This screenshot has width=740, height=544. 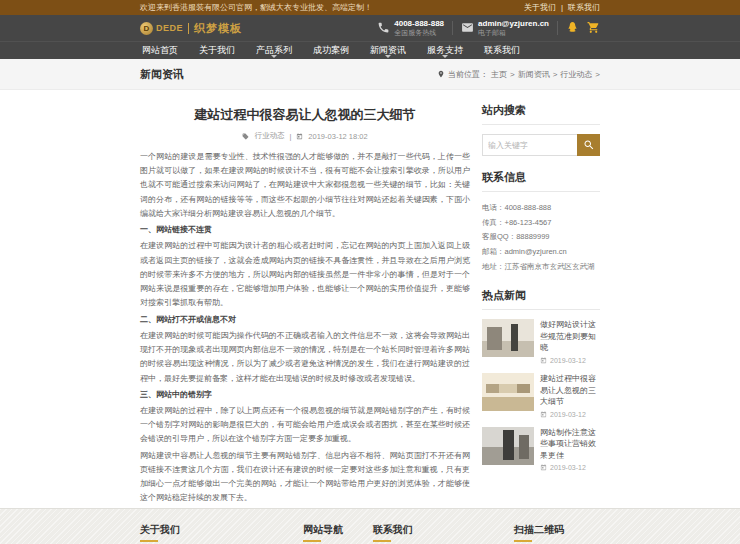 What do you see at coordinates (514, 24) in the screenshot?
I see `email-address: admin@yzjuren.cn` at bounding box center [514, 24].